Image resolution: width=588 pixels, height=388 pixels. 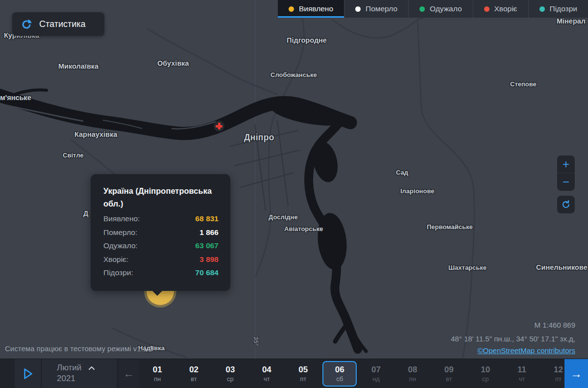 What do you see at coordinates (566, 164) in the screenshot?
I see `zoom-in-button: +` at bounding box center [566, 164].